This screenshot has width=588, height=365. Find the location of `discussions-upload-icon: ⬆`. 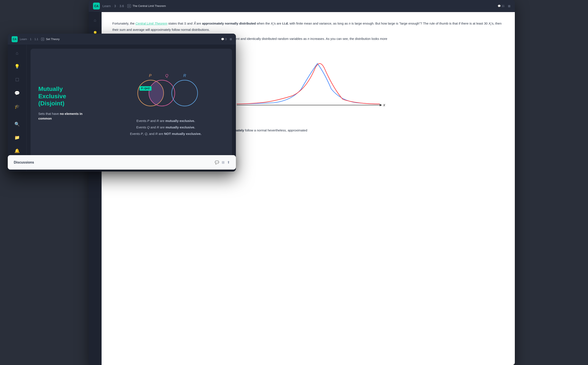

discussions-upload-icon: ⬆ is located at coordinates (229, 162).